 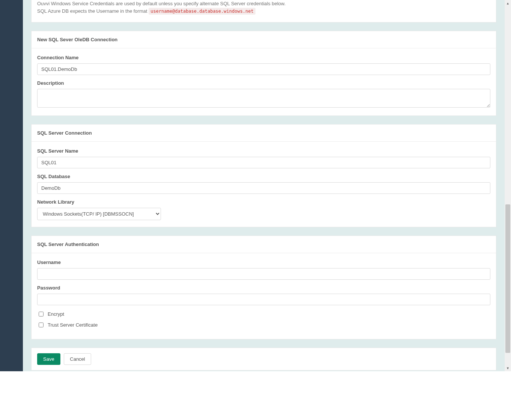 What do you see at coordinates (49, 359) in the screenshot?
I see `save-button: Save` at bounding box center [49, 359].